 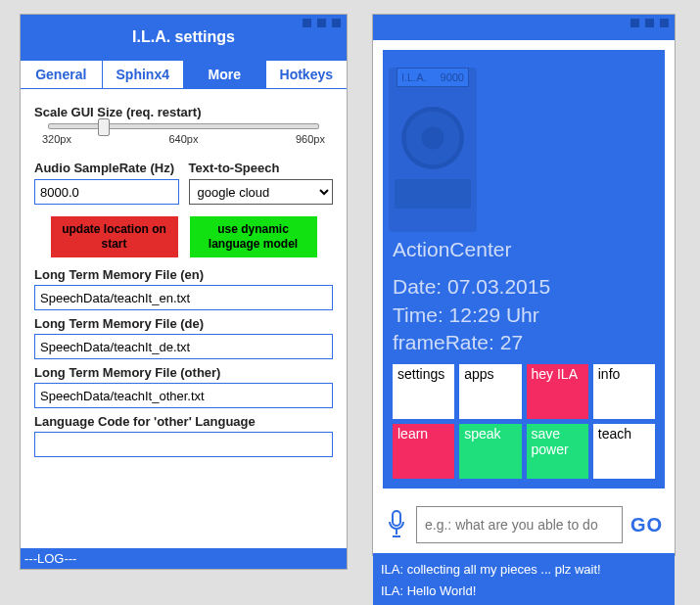 What do you see at coordinates (115, 237) in the screenshot?
I see `update-location-button: update location on start` at bounding box center [115, 237].